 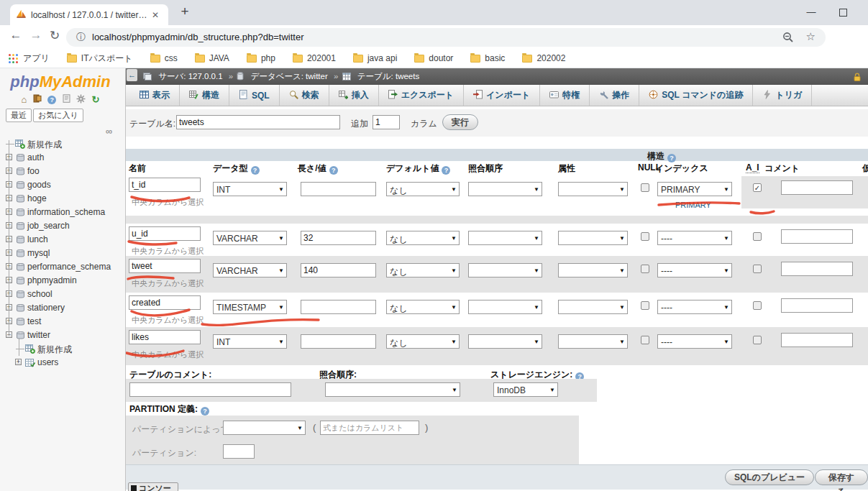 I want to click on breadcrumb-server: サーバ: 127.0.0.1, so click(x=190, y=76).